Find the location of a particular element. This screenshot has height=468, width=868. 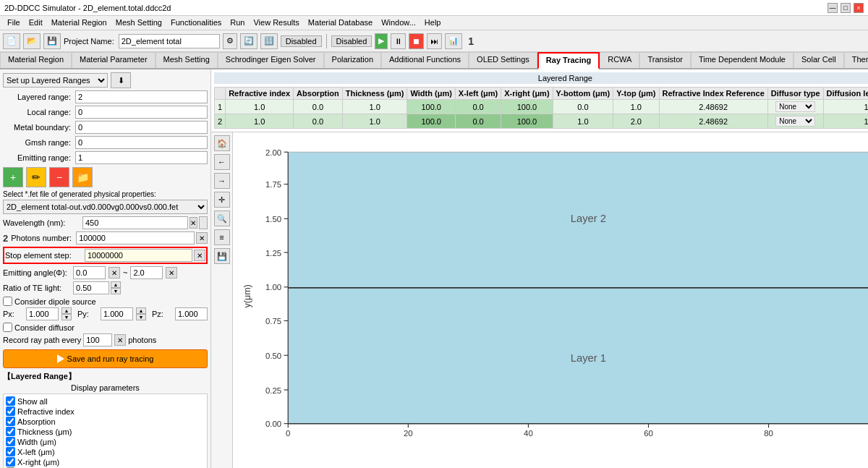

forward-btn: ⏭ is located at coordinates (434, 41).